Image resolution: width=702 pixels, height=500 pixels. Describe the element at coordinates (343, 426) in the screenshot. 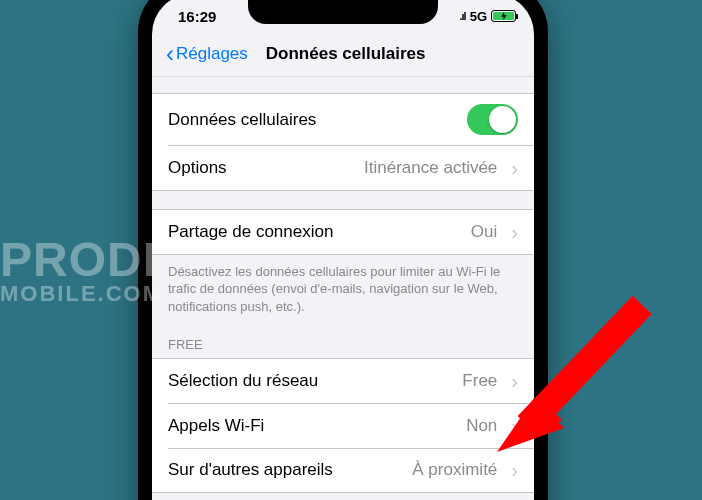

I see `row-wifi-calling: Appels Wi-Fi Non ›` at that location.